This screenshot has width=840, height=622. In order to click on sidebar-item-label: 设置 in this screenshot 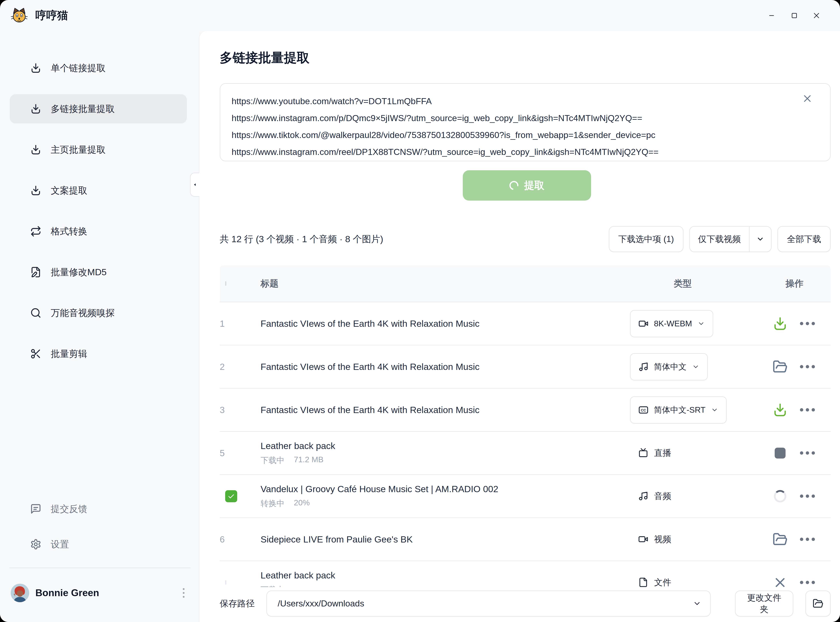, I will do `click(60, 544)`.